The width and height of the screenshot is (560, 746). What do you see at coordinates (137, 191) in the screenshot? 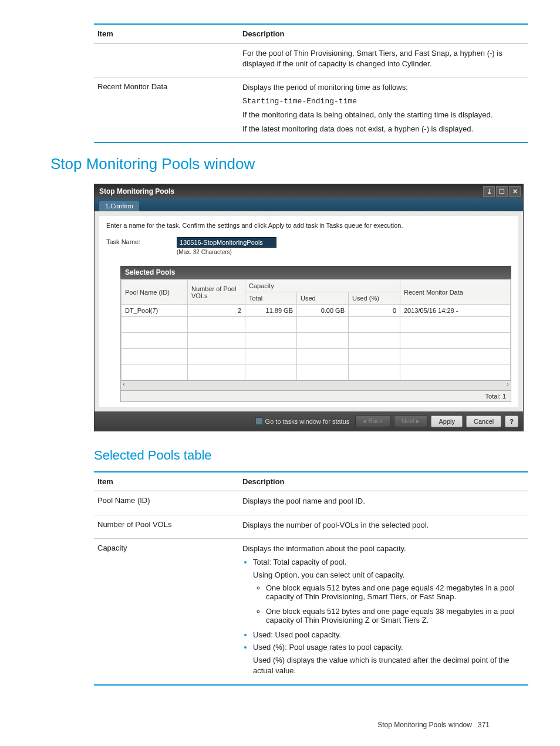
I see `dialog-title: Stop Monitoring Pools` at bounding box center [137, 191].